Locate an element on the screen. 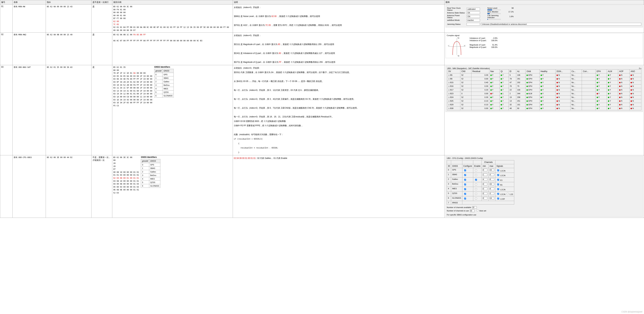 The width and height of the screenshot is (644, 314). row-name: 查询 UBX-NAV-SAT is located at coordinates (29, 110).